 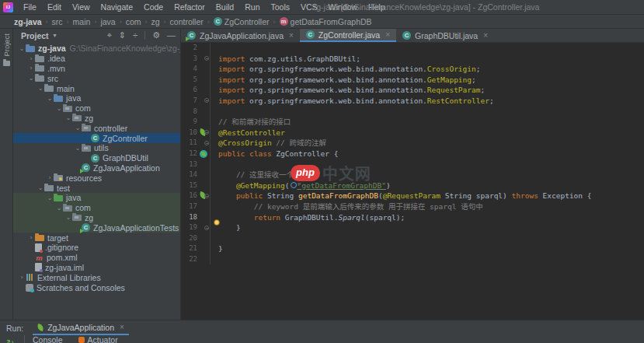 I want to click on menu-run: Run, so click(x=252, y=8).